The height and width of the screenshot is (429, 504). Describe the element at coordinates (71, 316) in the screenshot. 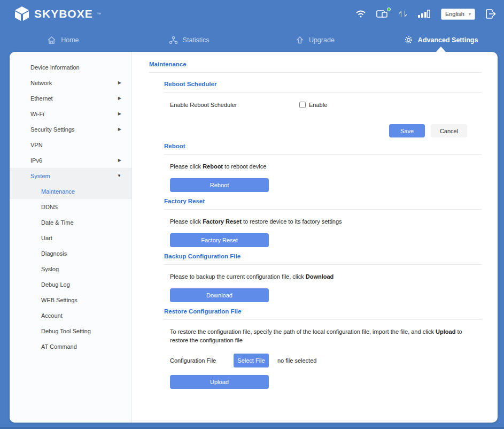

I see `sidebar-item-account: Account` at that location.